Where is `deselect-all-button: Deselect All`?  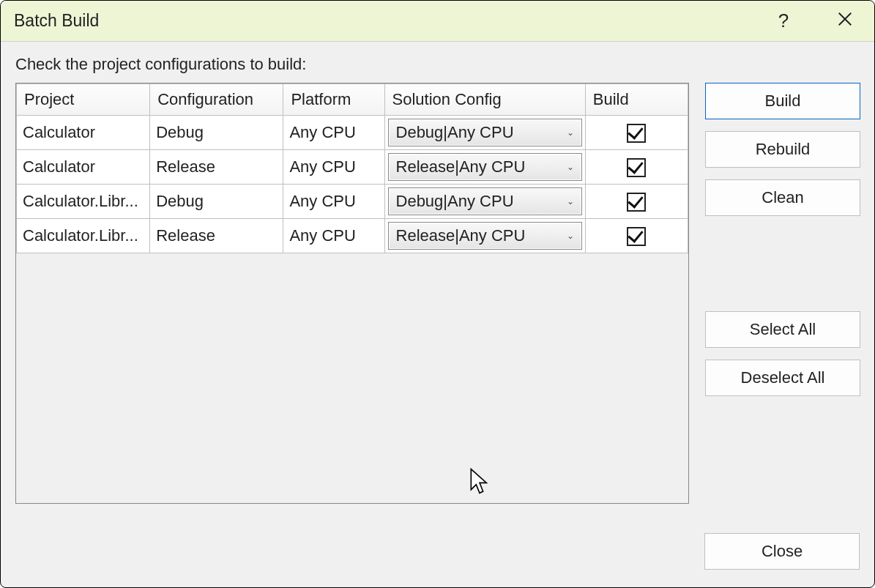
deselect-all-button: Deselect All is located at coordinates (783, 378).